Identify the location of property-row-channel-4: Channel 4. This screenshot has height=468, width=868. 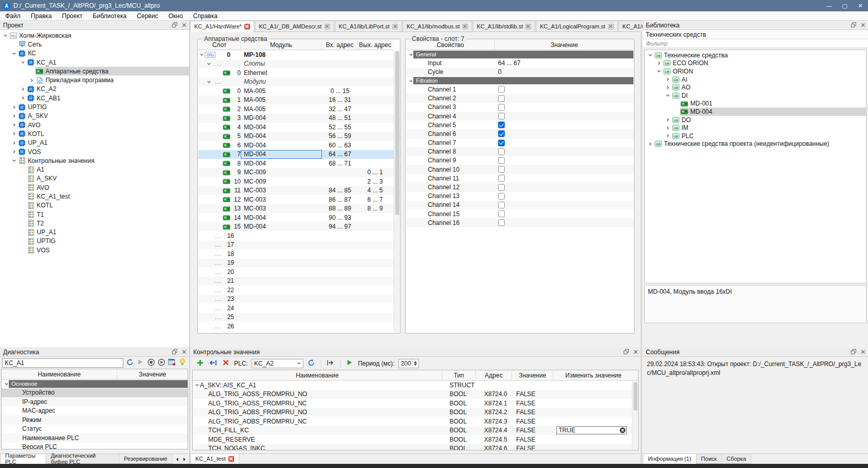
(520, 116).